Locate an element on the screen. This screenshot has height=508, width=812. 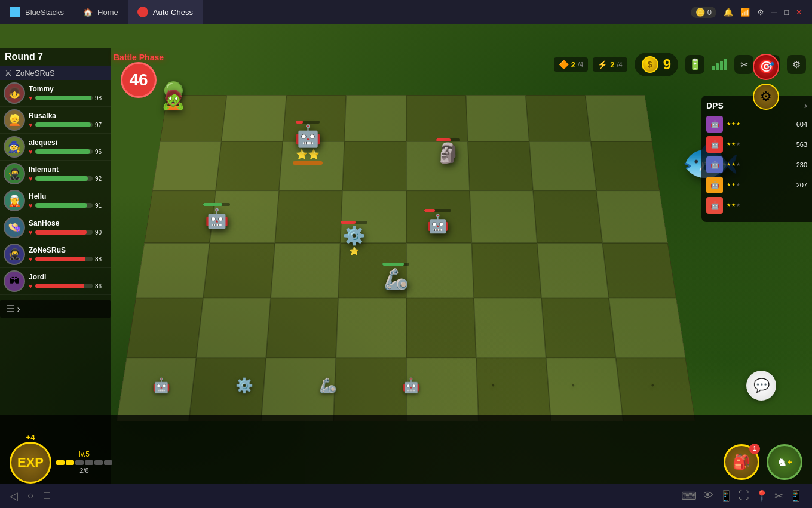
back-btn: ◁ is located at coordinates (14, 496).